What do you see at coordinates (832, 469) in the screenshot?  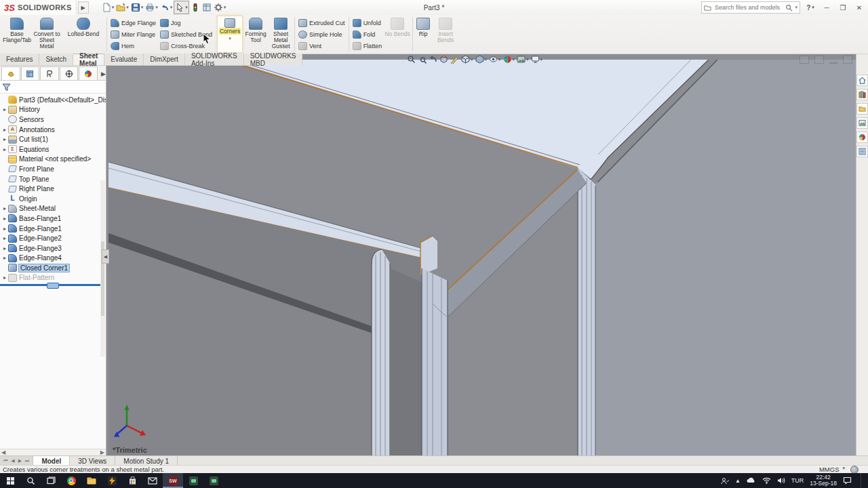 I see `units-selector: MMGS▾` at bounding box center [832, 469].